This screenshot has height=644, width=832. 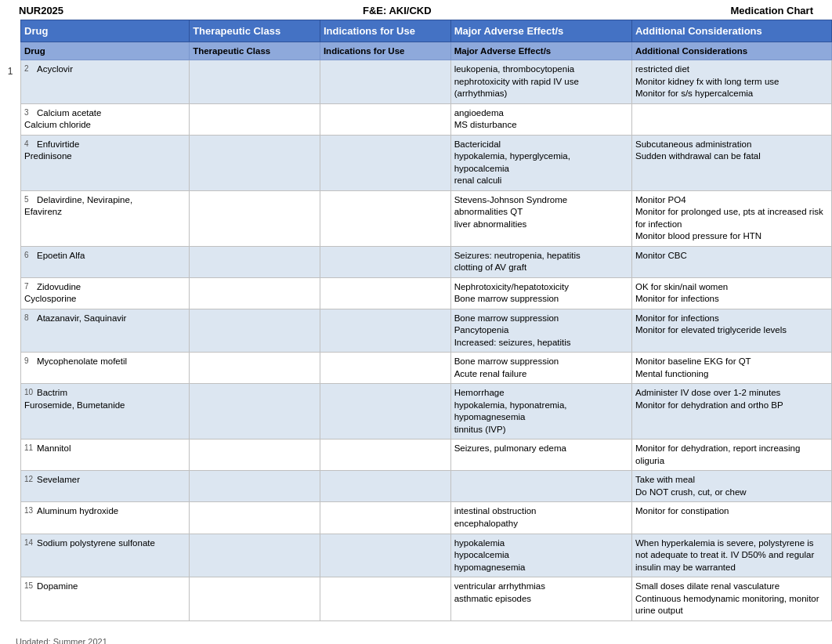 What do you see at coordinates (541, 31) in the screenshot?
I see `col-mae-h1: Major Adverse Effect/s` at bounding box center [541, 31].